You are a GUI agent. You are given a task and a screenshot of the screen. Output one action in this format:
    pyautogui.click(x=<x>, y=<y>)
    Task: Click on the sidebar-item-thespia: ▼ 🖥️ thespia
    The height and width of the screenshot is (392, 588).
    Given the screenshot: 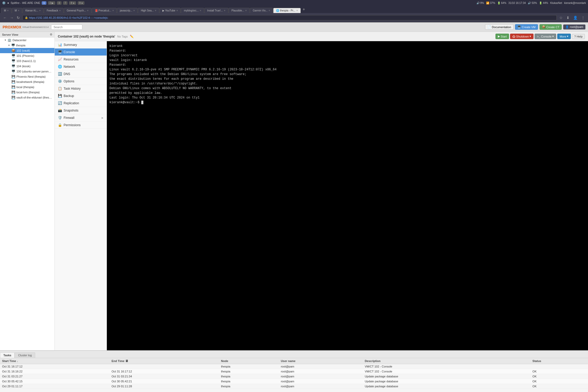 What is the action you would take?
    pyautogui.click(x=27, y=45)
    